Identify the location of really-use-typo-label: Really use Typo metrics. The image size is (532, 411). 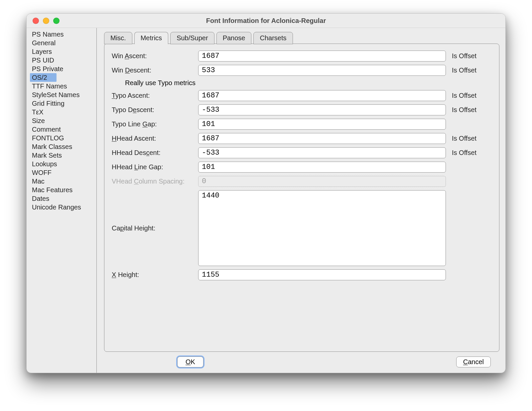
(302, 83).